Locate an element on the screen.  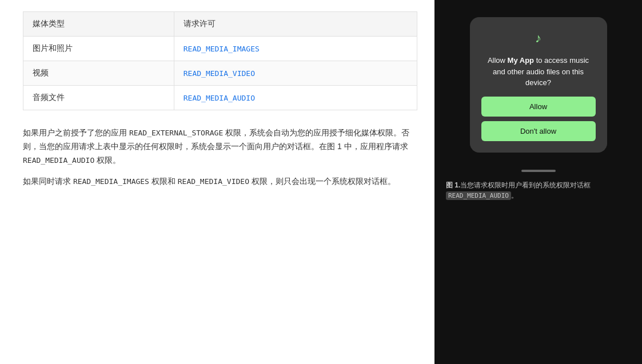
permission-cell: READ_MEDIA_IMAGES is located at coordinates (295, 49).